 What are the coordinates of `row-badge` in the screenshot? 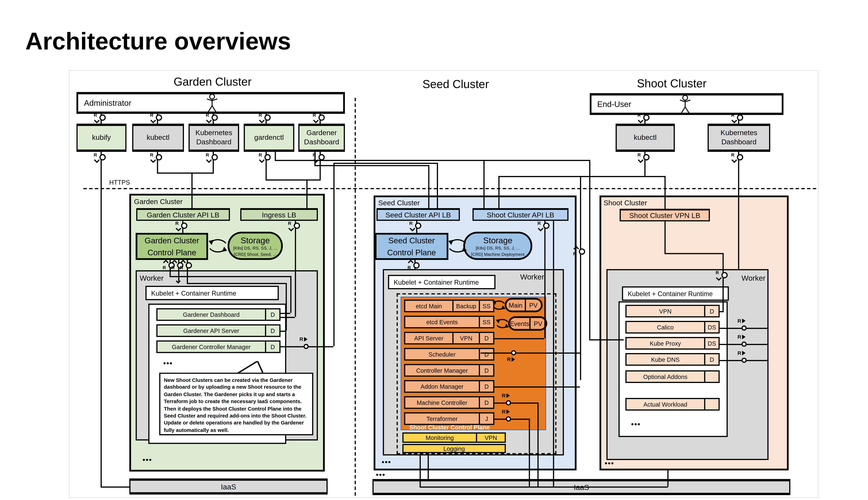 It's located at (712, 405).